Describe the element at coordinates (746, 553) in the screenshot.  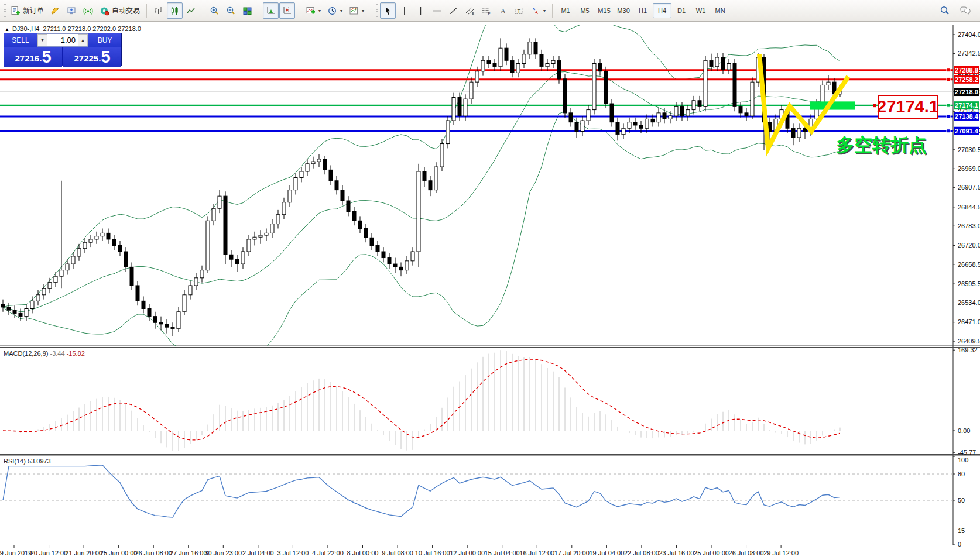
I see `svg-text: 26 Jul 08:00` at that location.